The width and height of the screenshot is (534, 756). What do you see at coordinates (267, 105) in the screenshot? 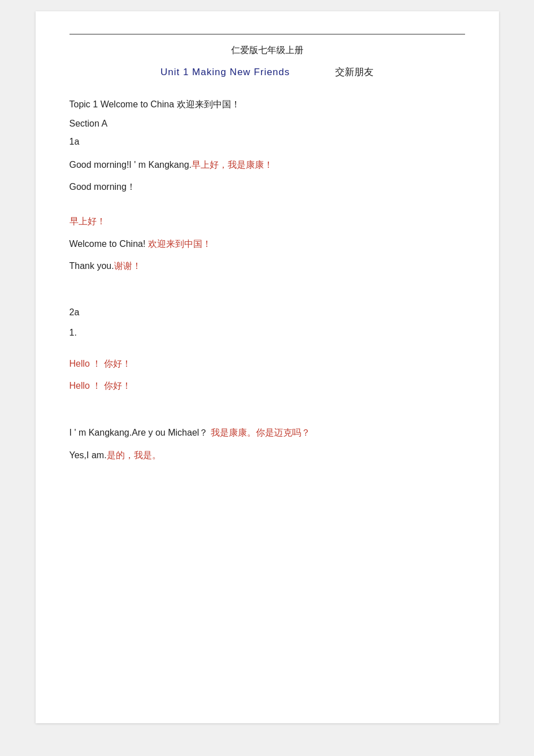
I see `topic-line: Topic 1 Welcome to China 欢迎来到中国！` at bounding box center [267, 105].